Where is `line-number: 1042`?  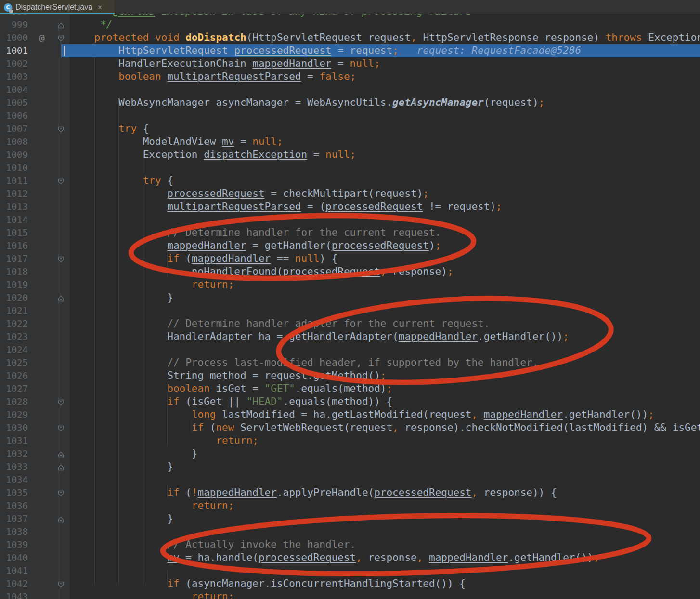 line-number: 1042 is located at coordinates (14, 584).